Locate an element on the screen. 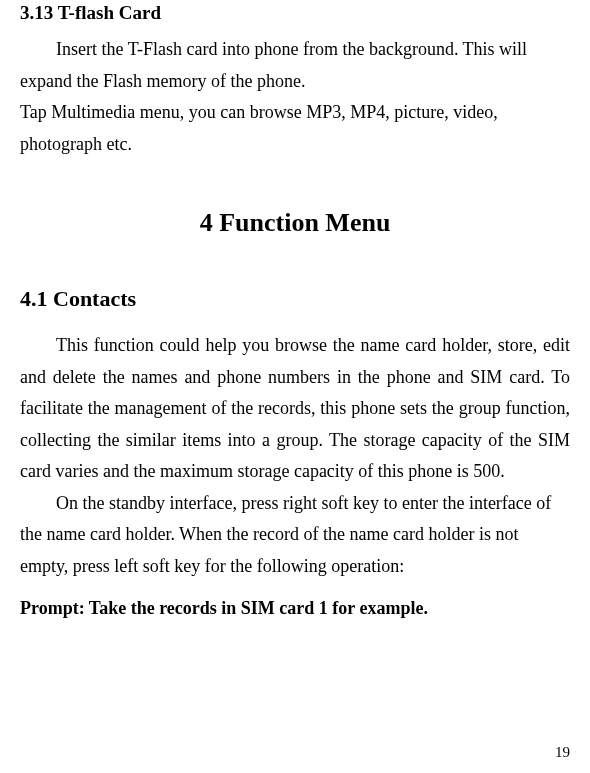 The image size is (590, 773). page-number: 19 is located at coordinates (562, 752).